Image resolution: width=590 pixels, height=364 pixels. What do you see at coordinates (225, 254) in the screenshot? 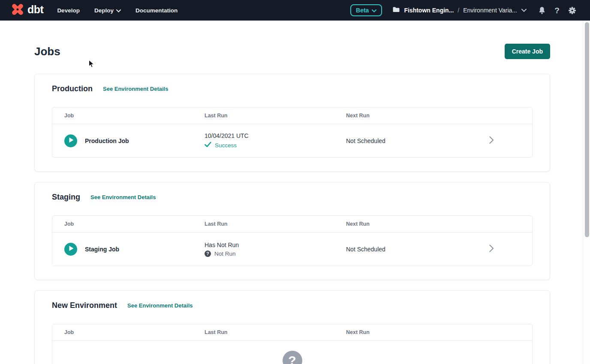
I see `status-badge: Not Run` at bounding box center [225, 254].